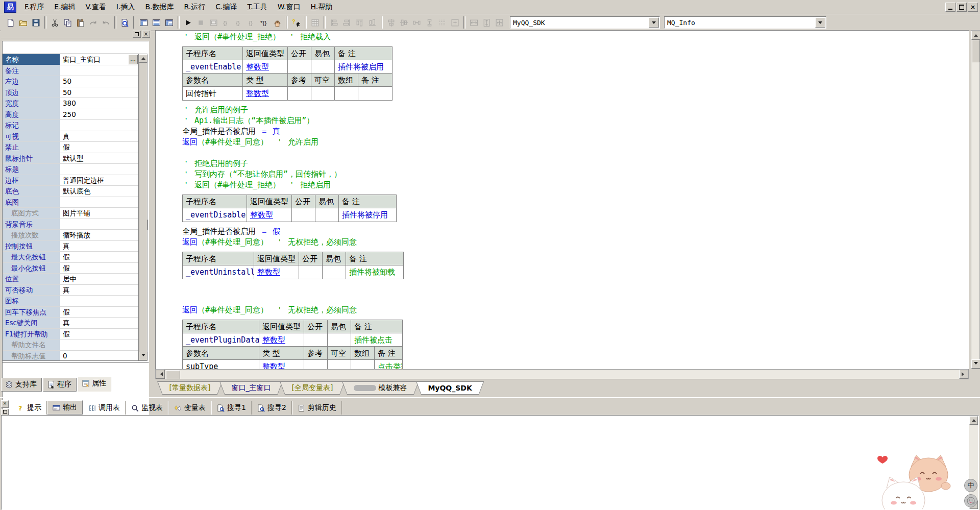 Image resolution: width=980 pixels, height=510 pixels. Describe the element at coordinates (296, 22) in the screenshot. I see `plugin-butterfly-button: ?` at that location.